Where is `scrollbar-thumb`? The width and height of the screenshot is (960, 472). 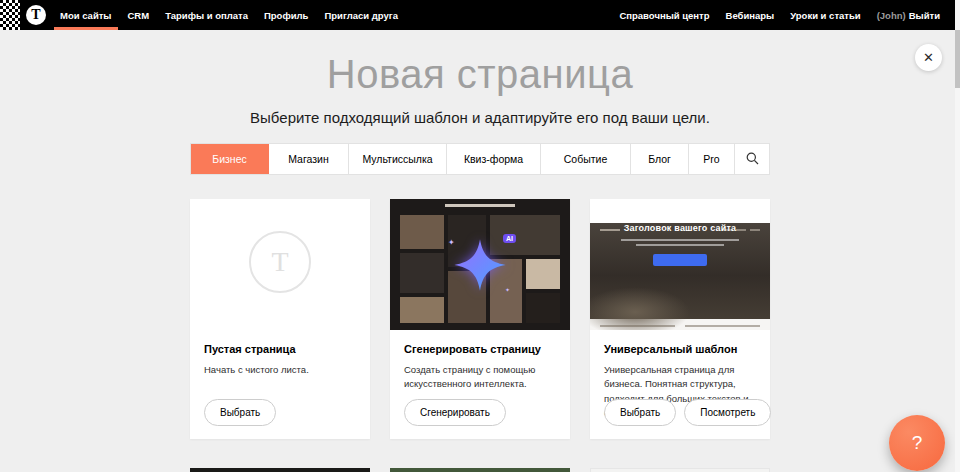 scrollbar-thumb is located at coordinates (958, 59).